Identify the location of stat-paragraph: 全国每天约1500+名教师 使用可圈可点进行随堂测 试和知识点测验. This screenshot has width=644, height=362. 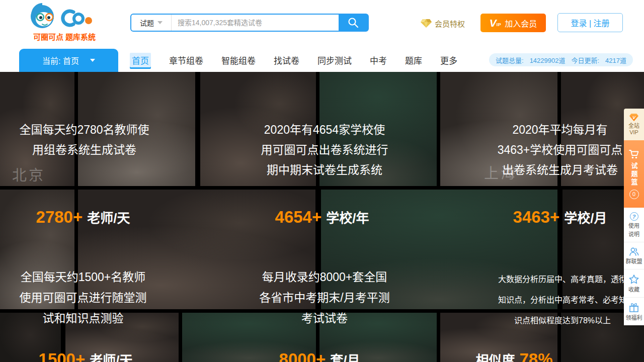
(83, 298).